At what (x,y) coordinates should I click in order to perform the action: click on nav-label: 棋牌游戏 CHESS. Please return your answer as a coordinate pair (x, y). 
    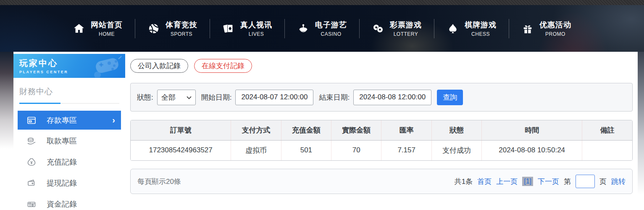
    Looking at the image, I should click on (481, 29).